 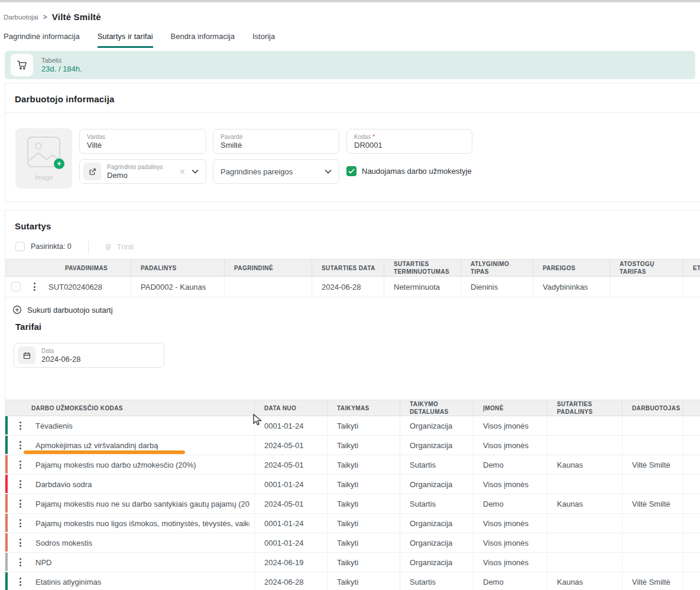 I want to click on tarifai-col-header-filler, so click(x=692, y=408).